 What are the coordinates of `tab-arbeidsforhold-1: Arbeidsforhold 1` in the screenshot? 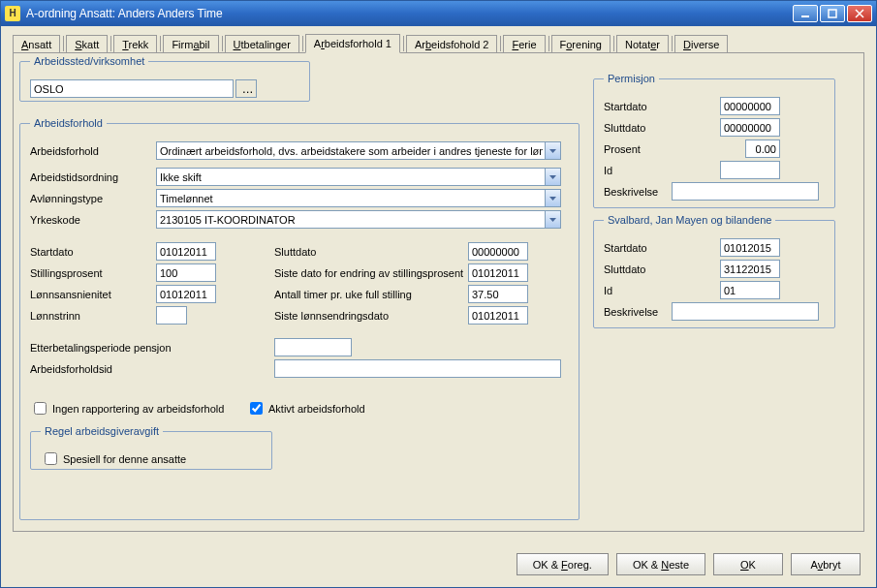 It's located at (353, 44).